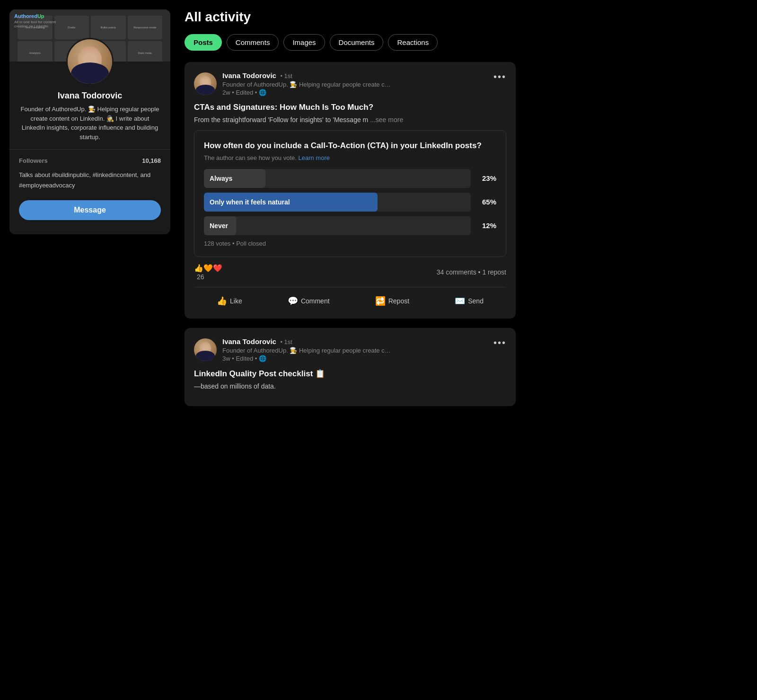 The width and height of the screenshot is (757, 700). I want to click on reaction-emojis-group: 👍🧡❤️ 26, so click(208, 273).